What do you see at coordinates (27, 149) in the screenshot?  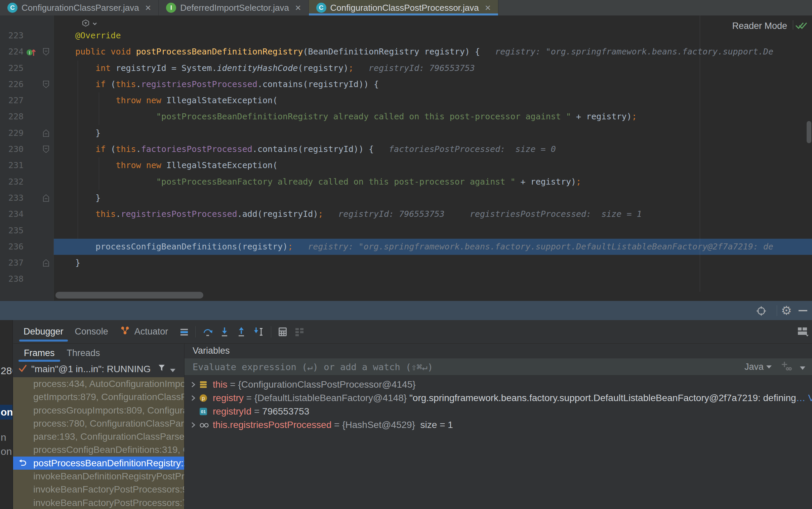 I see `gutter-line-230: 230` at bounding box center [27, 149].